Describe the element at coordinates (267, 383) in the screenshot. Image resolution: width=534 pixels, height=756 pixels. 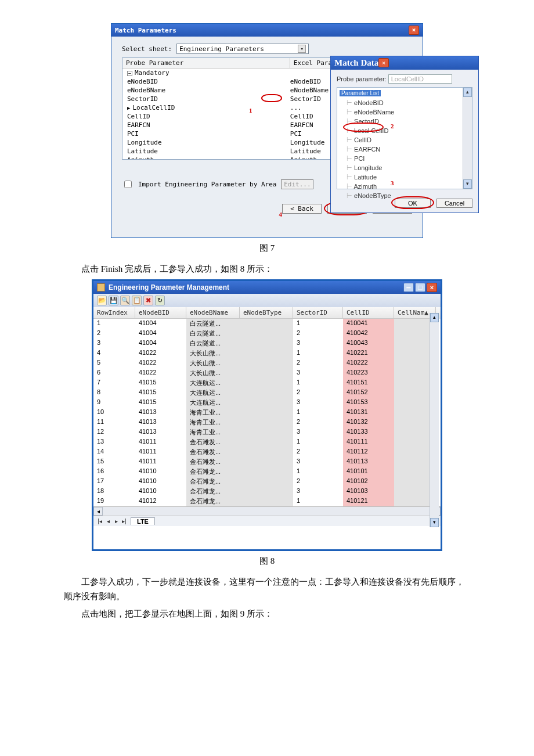
I see `table-row: 741015大连航运...1410151` at that location.